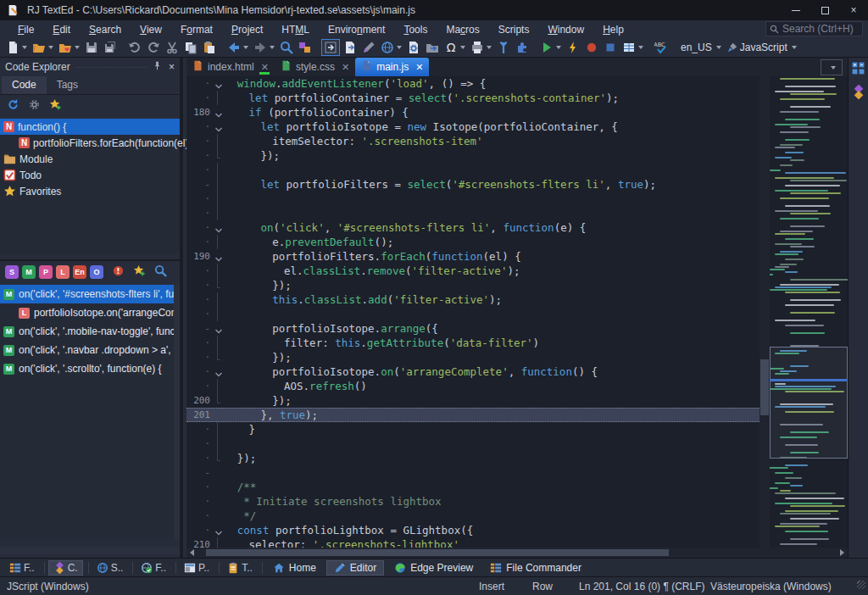  Describe the element at coordinates (610, 47) in the screenshot. I see `stop-button` at that location.